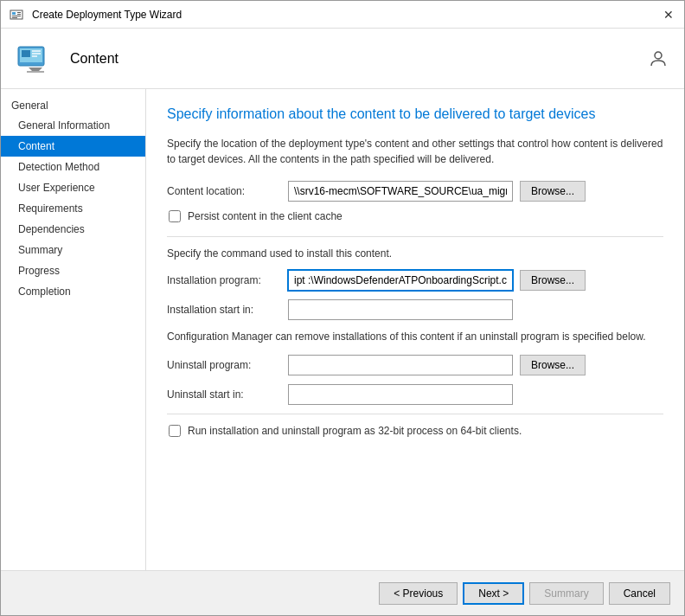 This screenshot has width=685, height=616. Describe the element at coordinates (415, 253) in the screenshot. I see `install-section-description: Specify the command used to install this…` at that location.